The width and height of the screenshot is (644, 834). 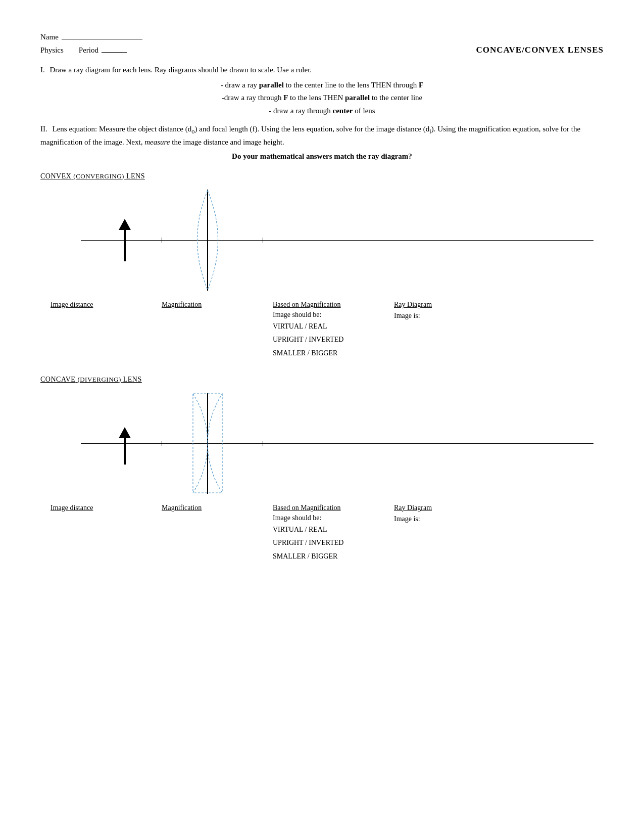 I want to click on lens1-based-sub: Image should be:, so click(x=328, y=315).